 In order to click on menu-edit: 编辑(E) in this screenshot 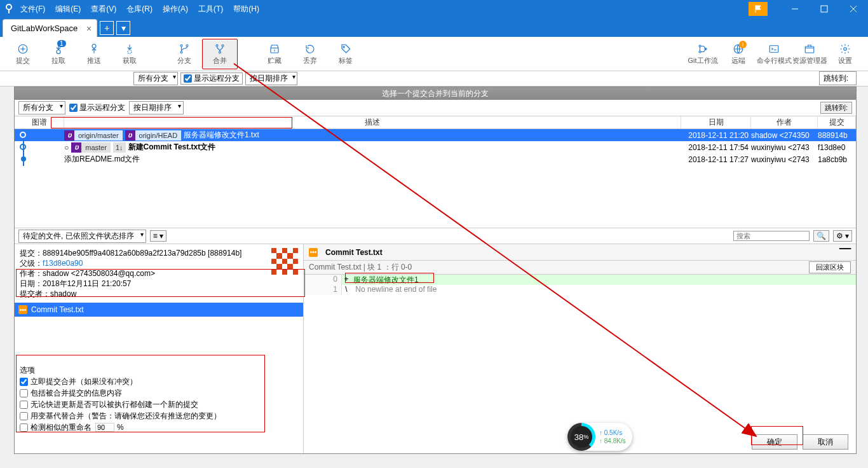, I will do `click(68, 9)`.